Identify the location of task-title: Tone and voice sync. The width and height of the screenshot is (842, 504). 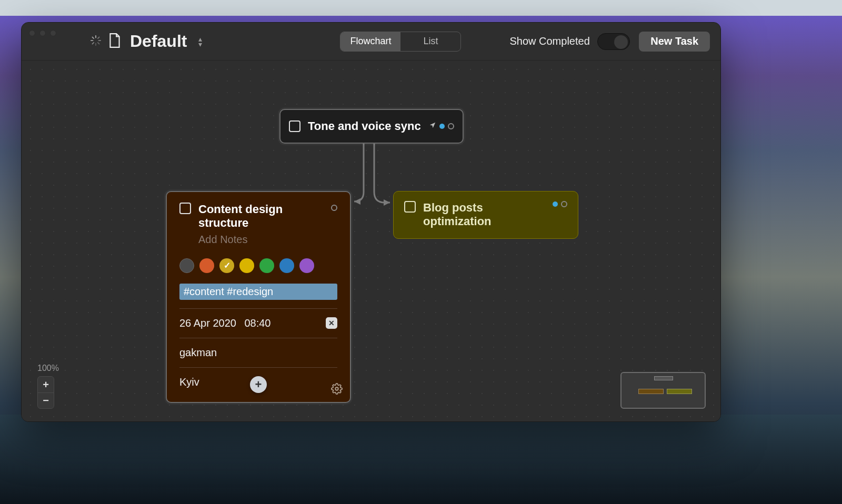
(364, 126).